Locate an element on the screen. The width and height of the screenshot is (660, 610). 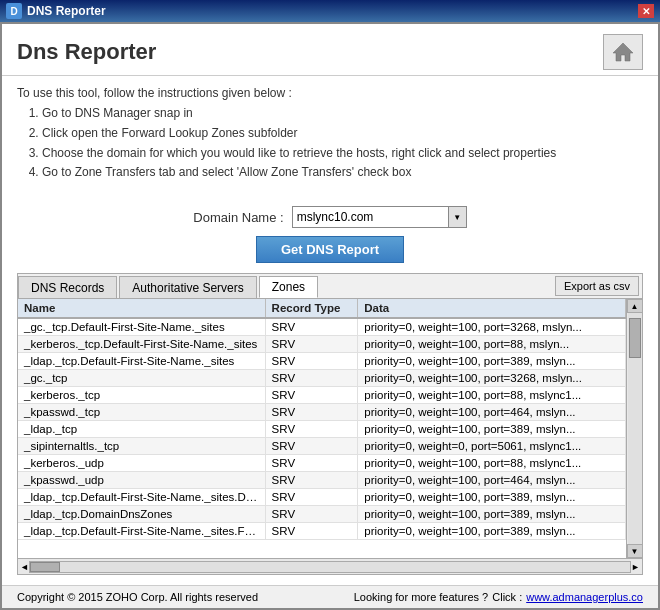
domain-input is located at coordinates (370, 217).